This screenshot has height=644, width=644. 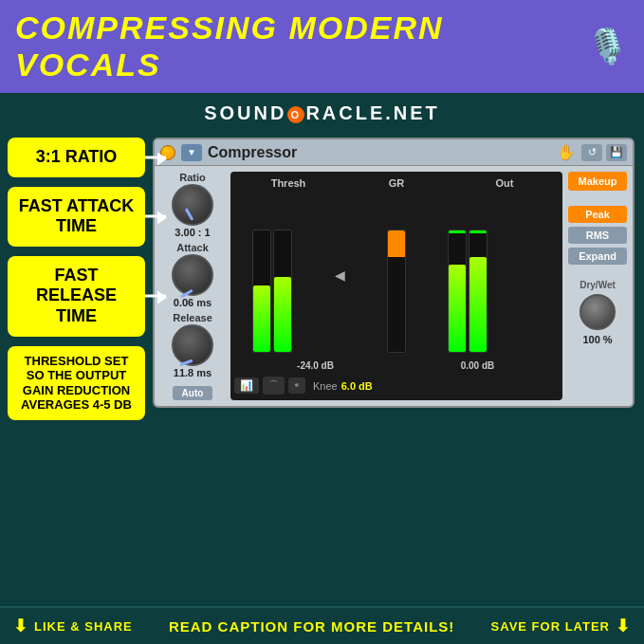 What do you see at coordinates (623, 626) in the screenshot?
I see `save-for-later-icon: ⬇` at bounding box center [623, 626].